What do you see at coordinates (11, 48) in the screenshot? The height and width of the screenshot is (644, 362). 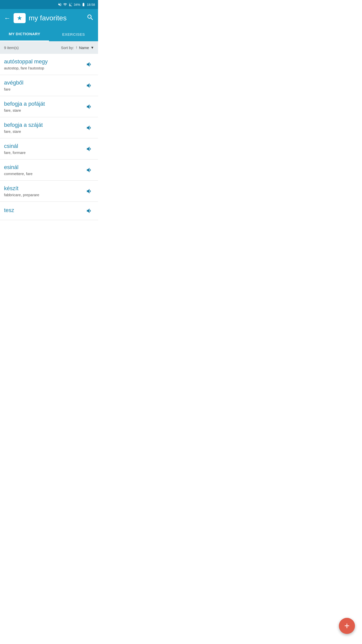 I see `item-count: 9 item(s)` at bounding box center [11, 48].